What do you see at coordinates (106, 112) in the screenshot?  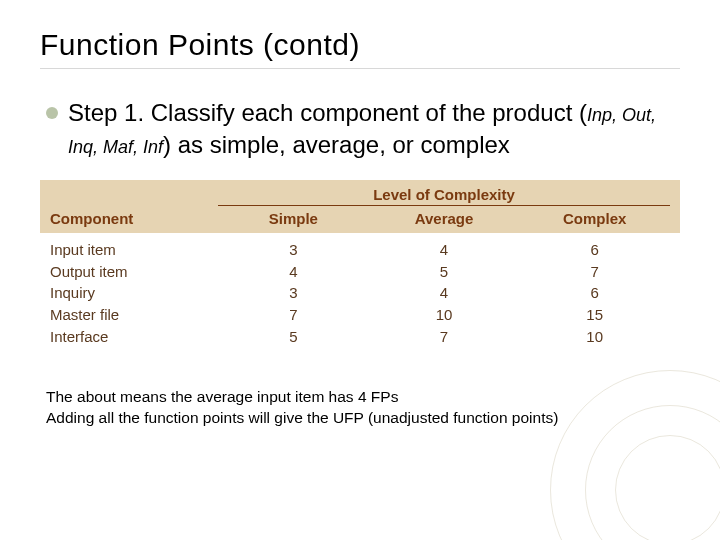 I see `step-label: Step 1.` at bounding box center [106, 112].